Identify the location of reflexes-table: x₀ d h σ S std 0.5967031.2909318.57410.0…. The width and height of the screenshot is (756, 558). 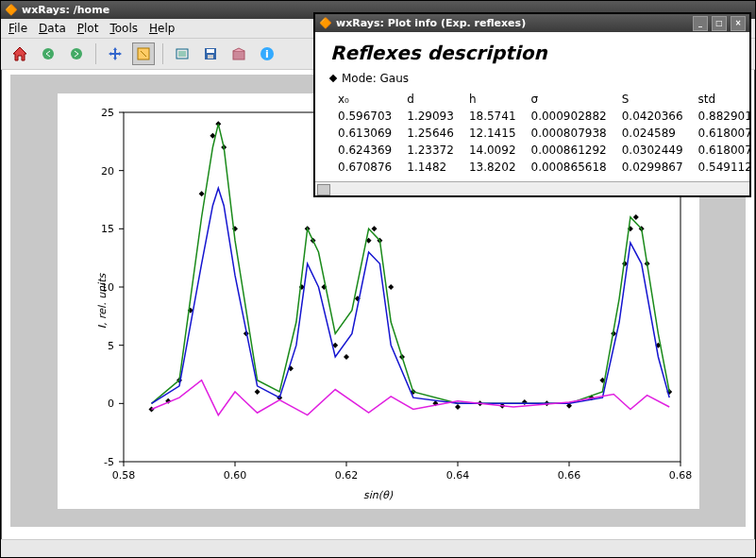
(544, 133).